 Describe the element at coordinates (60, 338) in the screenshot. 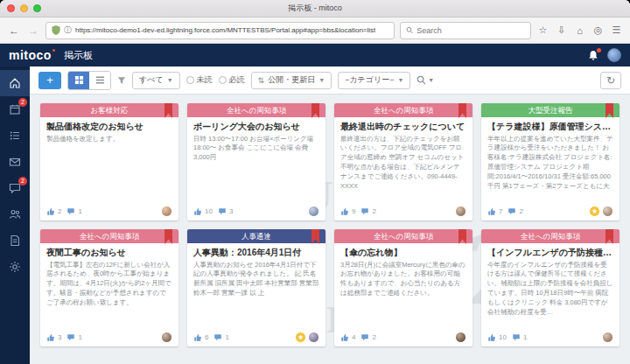

I see `like-count: 3` at that location.